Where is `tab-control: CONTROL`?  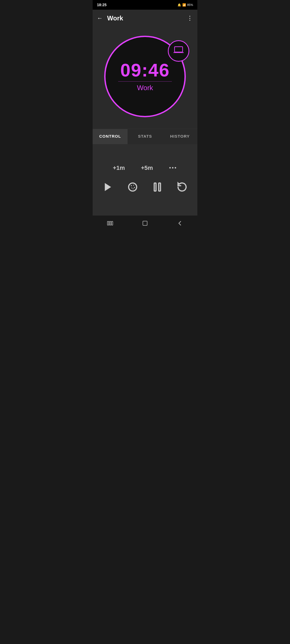
tab-control: CONTROL is located at coordinates (110, 137).